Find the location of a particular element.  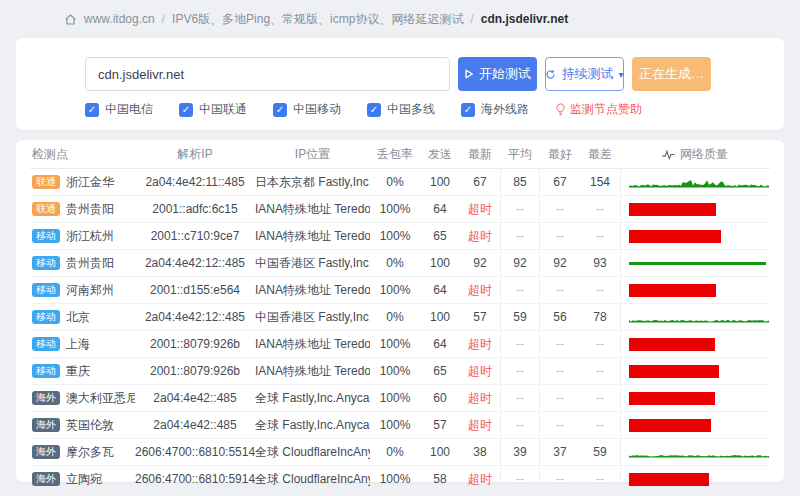

col-header-avg: 平均 is located at coordinates (520, 154).